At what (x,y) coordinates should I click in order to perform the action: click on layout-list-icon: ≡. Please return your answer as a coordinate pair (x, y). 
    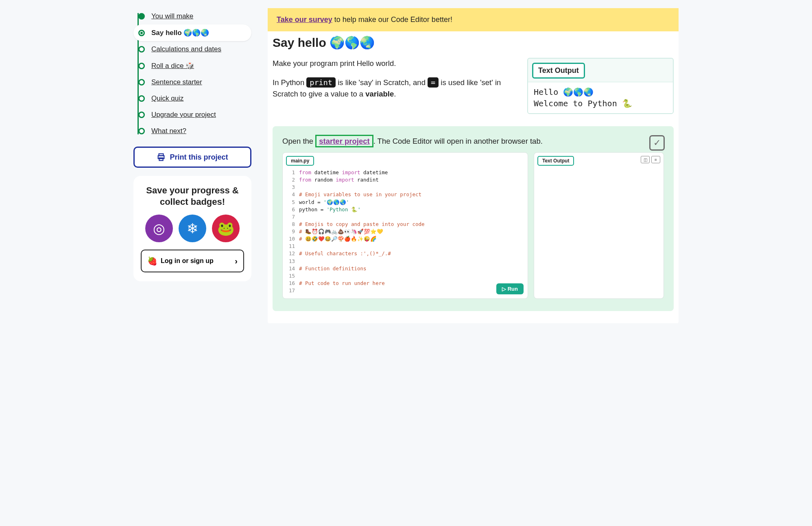
    Looking at the image, I should click on (656, 160).